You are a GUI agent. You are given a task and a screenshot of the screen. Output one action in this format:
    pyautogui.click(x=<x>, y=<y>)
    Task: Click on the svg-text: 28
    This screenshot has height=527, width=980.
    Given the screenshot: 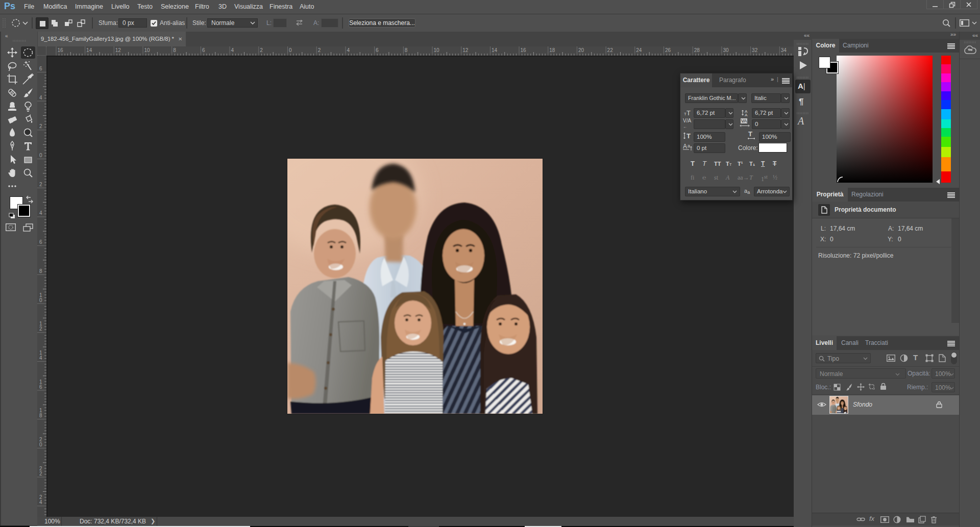 What is the action you would take?
    pyautogui.click(x=697, y=50)
    